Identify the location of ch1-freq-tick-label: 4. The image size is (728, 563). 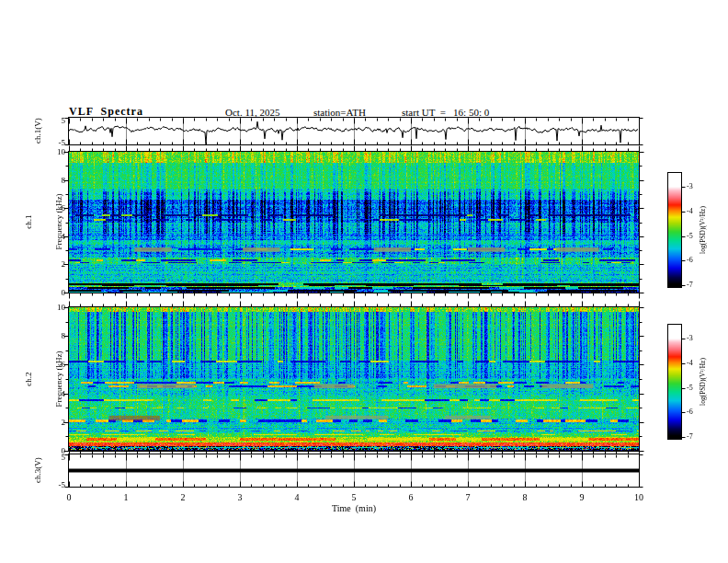
(64, 236).